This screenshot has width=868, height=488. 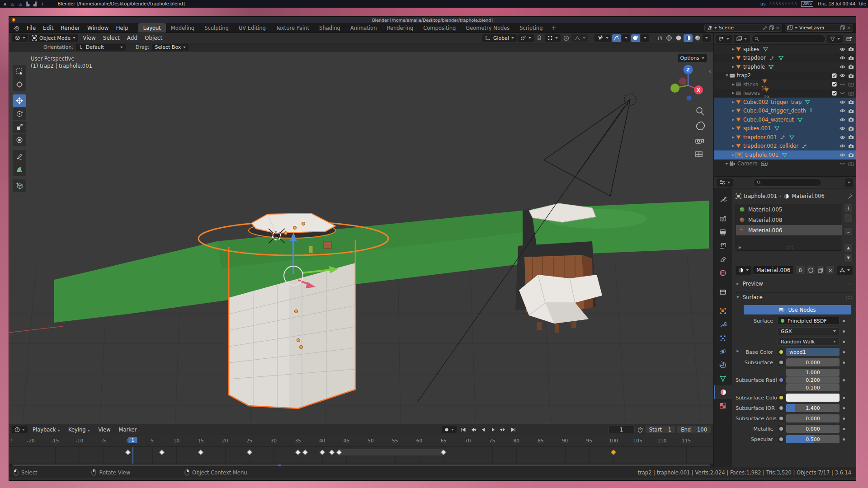 I want to click on outliner-row-trapdoor.002_collider: ▶trapdoor.002_collider, so click(x=785, y=146).